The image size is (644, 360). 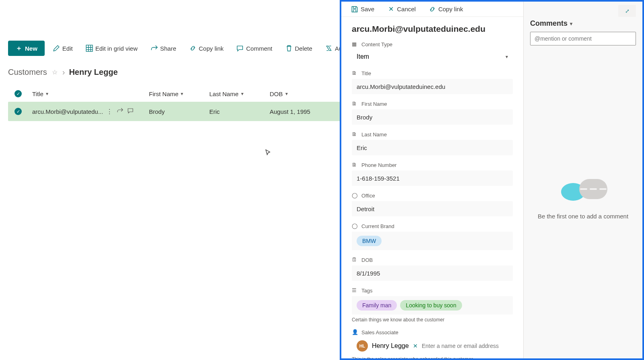 What do you see at coordinates (374, 104) in the screenshot?
I see `first-name-label: First Name` at bounding box center [374, 104].